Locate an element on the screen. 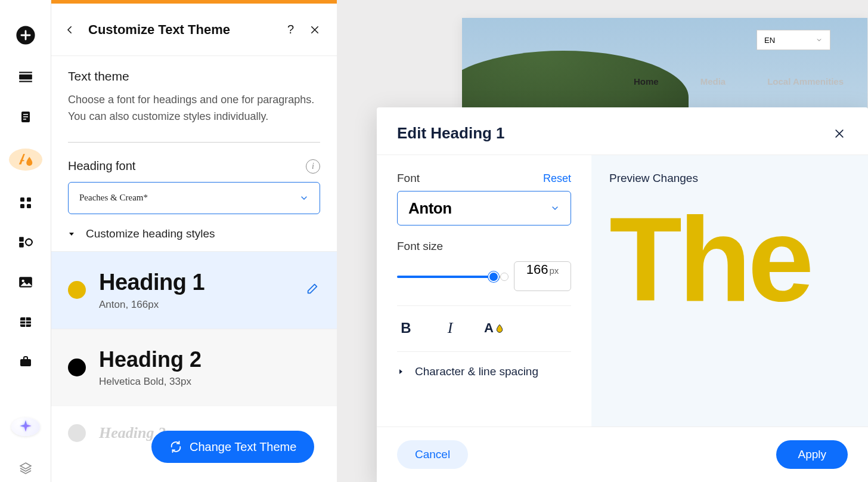 The height and width of the screenshot is (482, 868). italic-button: I is located at coordinates (450, 328).